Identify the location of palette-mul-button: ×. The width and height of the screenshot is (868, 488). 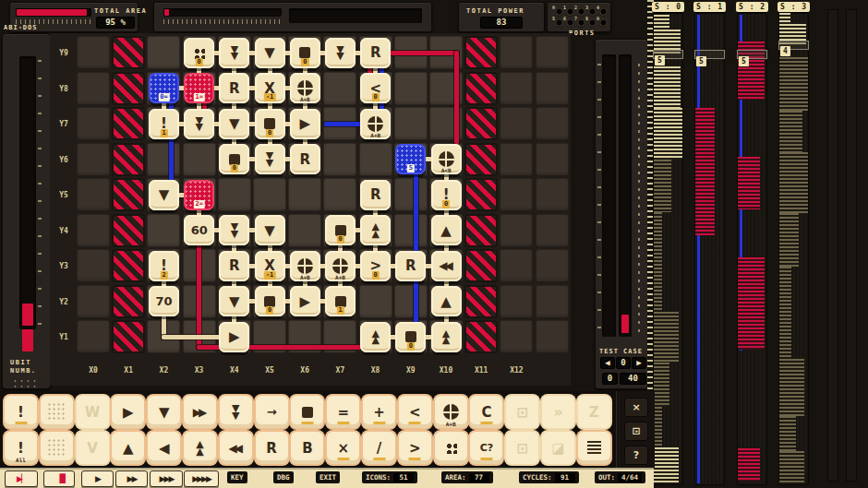
(344, 448).